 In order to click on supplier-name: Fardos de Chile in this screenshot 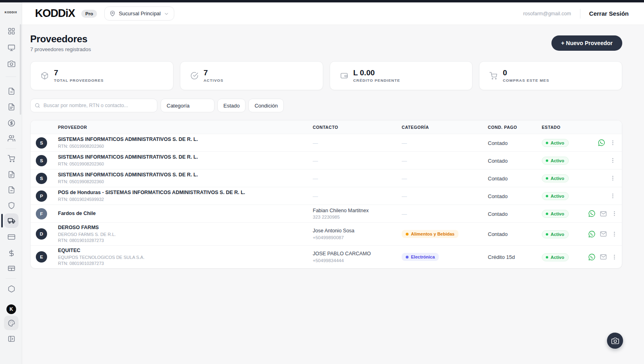, I will do `click(185, 214)`.